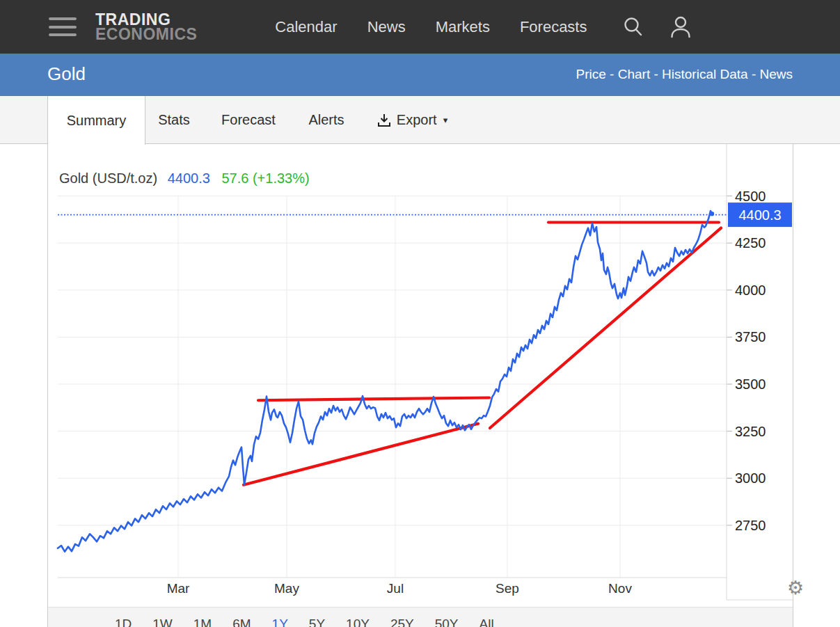 Image resolution: width=840 pixels, height=627 pixels. Describe the element at coordinates (685, 74) in the screenshot. I see `subheader-links: Price - Chart - Historical Data - News` at that location.